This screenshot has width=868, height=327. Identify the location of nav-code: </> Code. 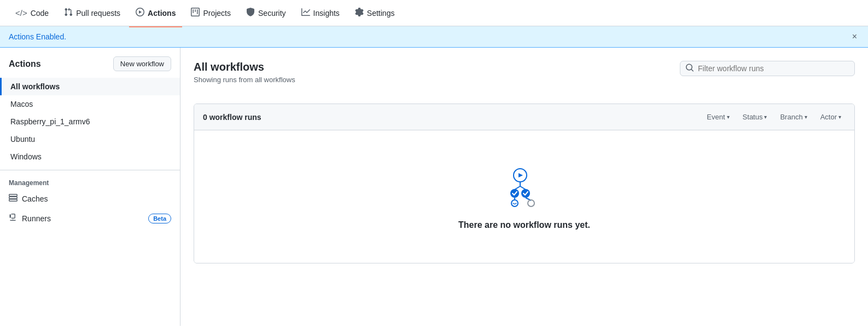
(32, 13).